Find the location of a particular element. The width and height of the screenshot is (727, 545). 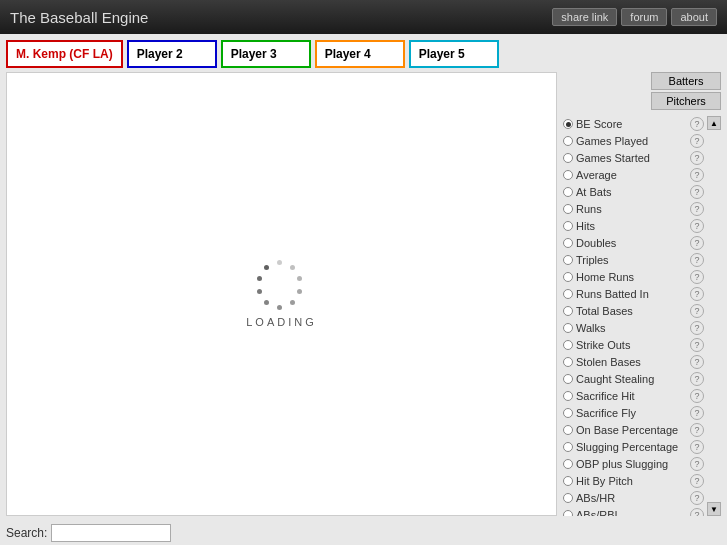

stat-label-16: Sacrifice Hit is located at coordinates (632, 396).